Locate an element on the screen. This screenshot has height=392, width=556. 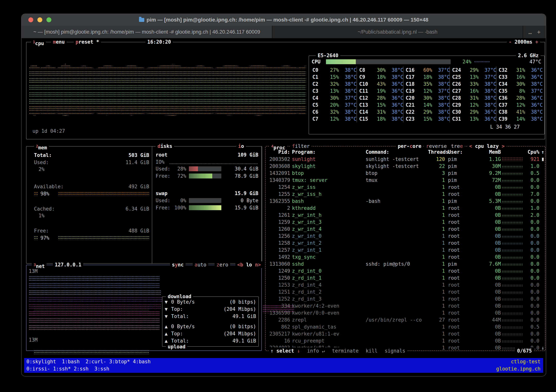
free-meter is located at coordinates (104, 238).